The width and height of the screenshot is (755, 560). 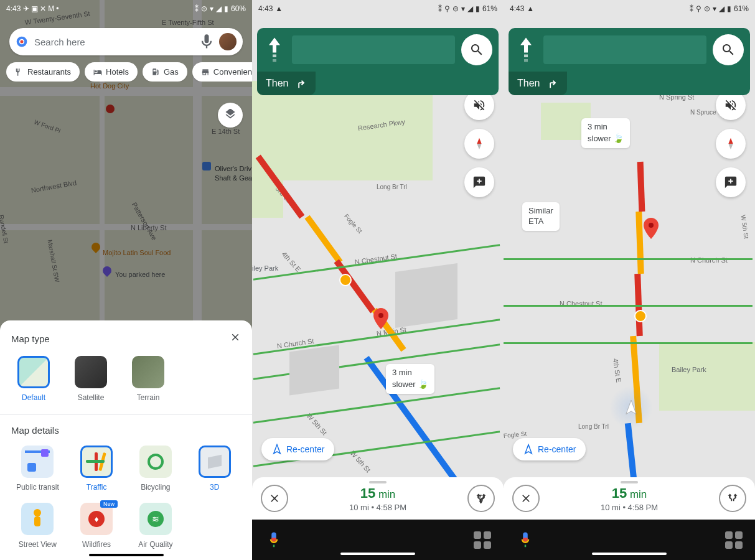 I want to click on alt-route-badge-similar: Similar ETA, so click(x=541, y=217).